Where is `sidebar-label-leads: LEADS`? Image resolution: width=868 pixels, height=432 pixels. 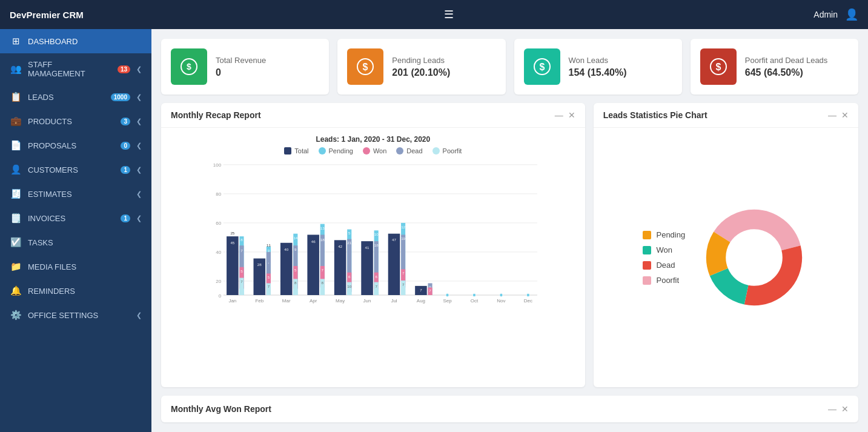 sidebar-label-leads: LEADS is located at coordinates (67, 97).